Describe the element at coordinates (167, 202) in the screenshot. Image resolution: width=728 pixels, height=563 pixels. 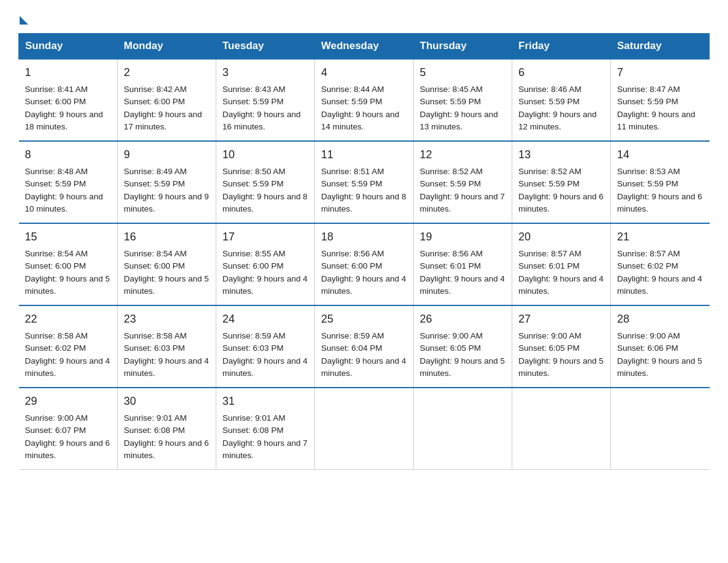
I see `daylight-text: Daylight: 9 hours and 9 minutes.` at that location.